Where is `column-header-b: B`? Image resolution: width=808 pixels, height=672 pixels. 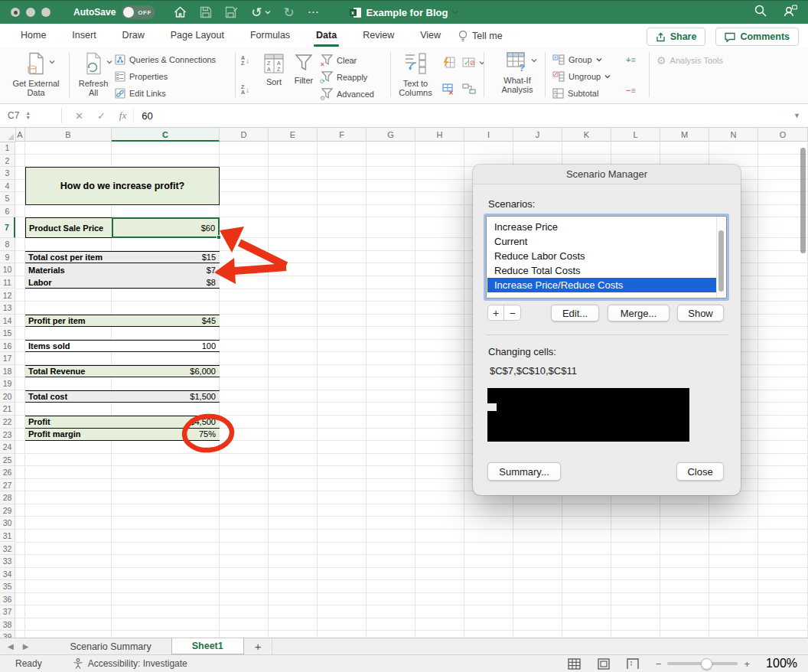
column-header-b: B is located at coordinates (69, 135).